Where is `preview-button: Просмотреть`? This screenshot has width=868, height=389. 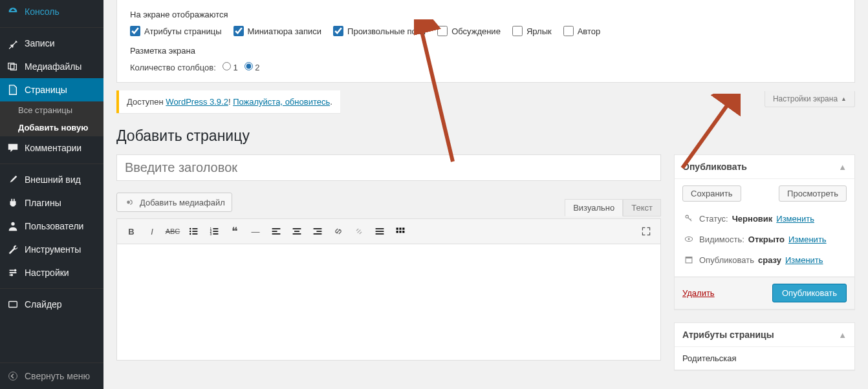
preview-button: Просмотреть is located at coordinates (812, 194).